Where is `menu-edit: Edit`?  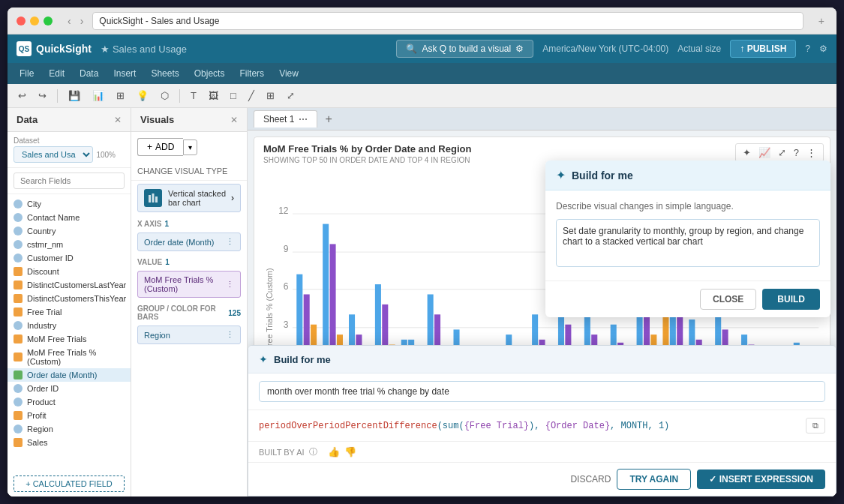
menu-edit: Edit is located at coordinates (57, 74).